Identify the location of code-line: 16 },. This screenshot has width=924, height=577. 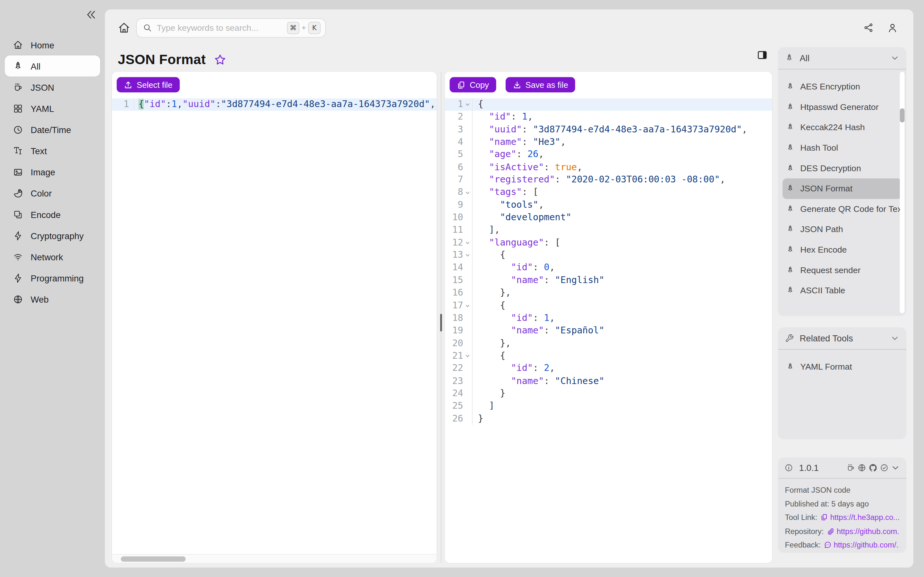
(609, 293).